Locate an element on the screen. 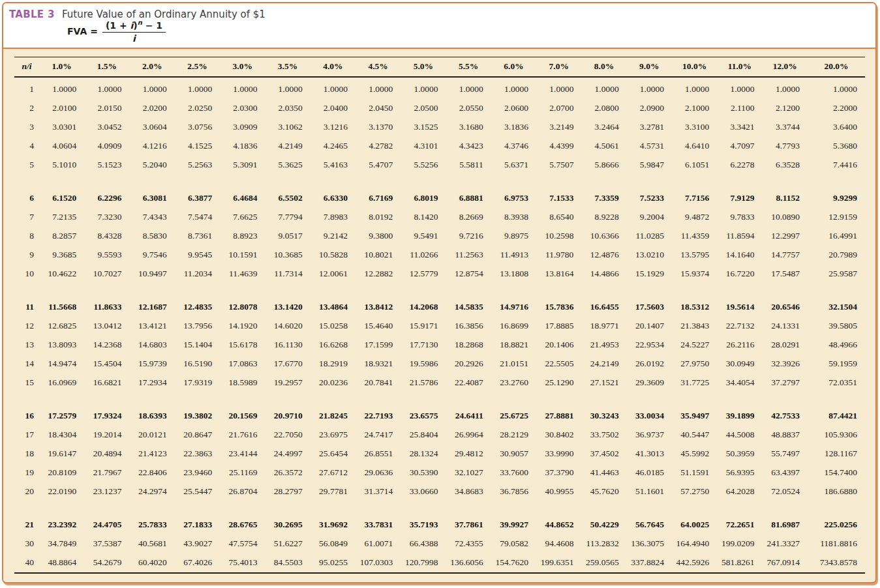 The width and height of the screenshot is (880, 588). fva-value-cell: 51.1601 is located at coordinates (650, 492).